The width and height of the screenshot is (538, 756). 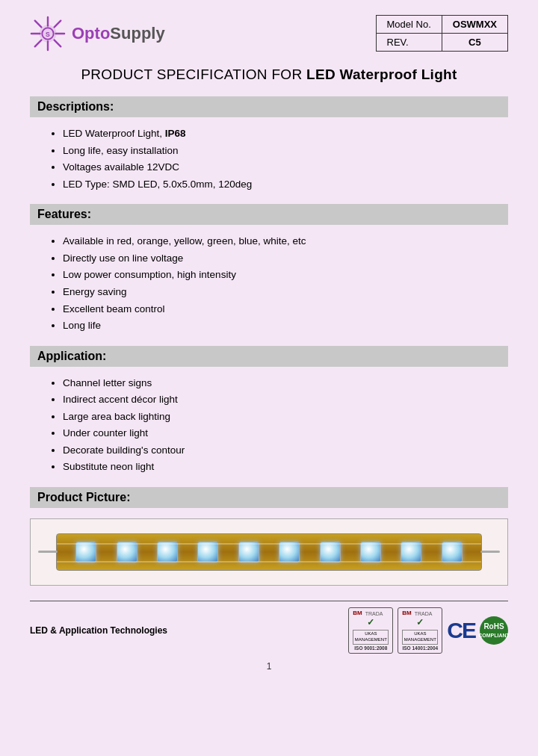 What do you see at coordinates (428, 630) in the screenshot?
I see `footer-logos: BM TRADA ✓ UKASMANAGEMENT ISO 9001:2008 …` at bounding box center [428, 630].